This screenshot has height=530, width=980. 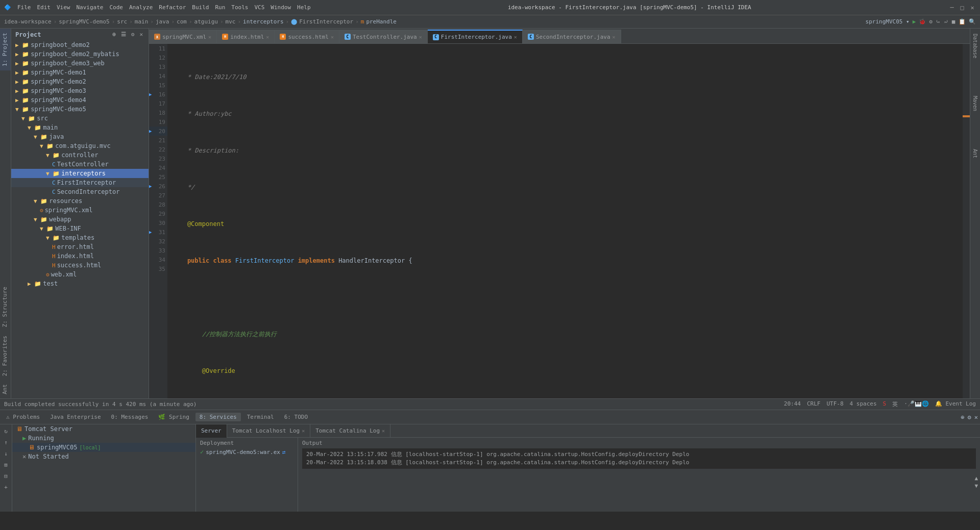 I want to click on tree-templates: ▼ 📁 templates, so click(x=80, y=238).